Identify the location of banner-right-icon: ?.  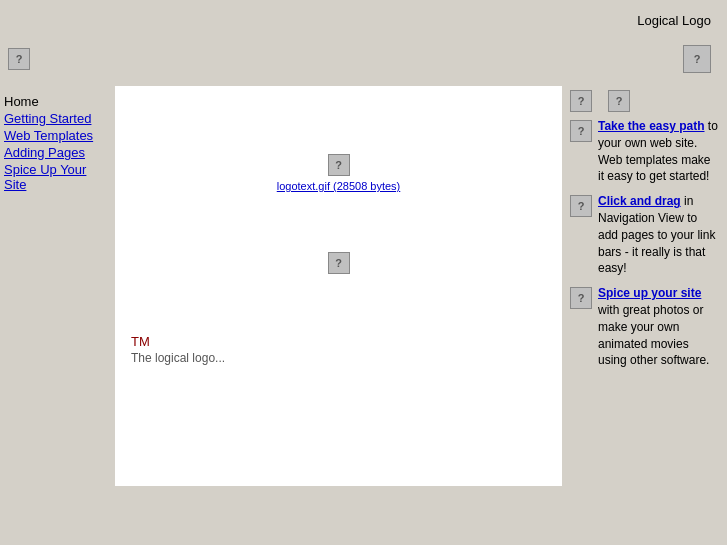
(697, 59).